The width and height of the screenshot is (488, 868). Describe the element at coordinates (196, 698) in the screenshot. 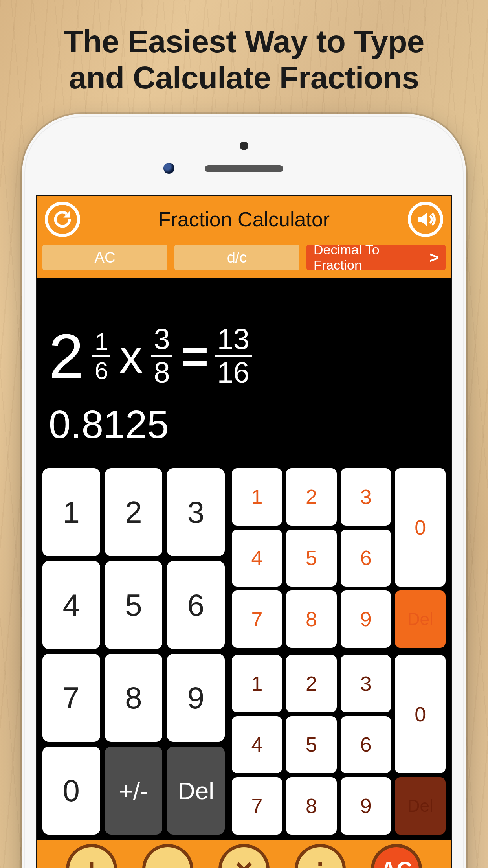

I see `key-9: 9` at that location.